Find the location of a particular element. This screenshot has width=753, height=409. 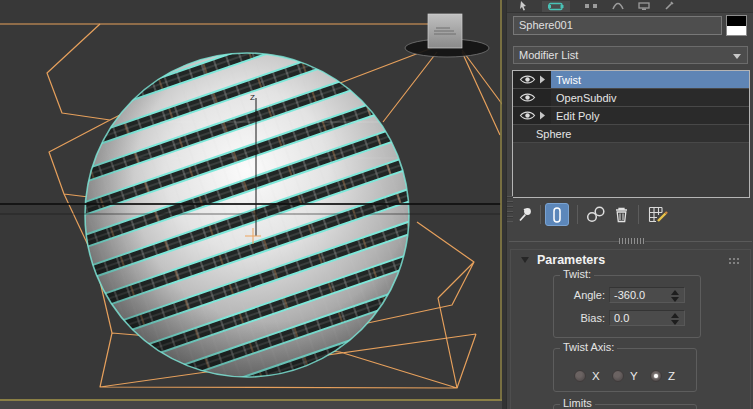

remove-modifier-button is located at coordinates (621, 214).